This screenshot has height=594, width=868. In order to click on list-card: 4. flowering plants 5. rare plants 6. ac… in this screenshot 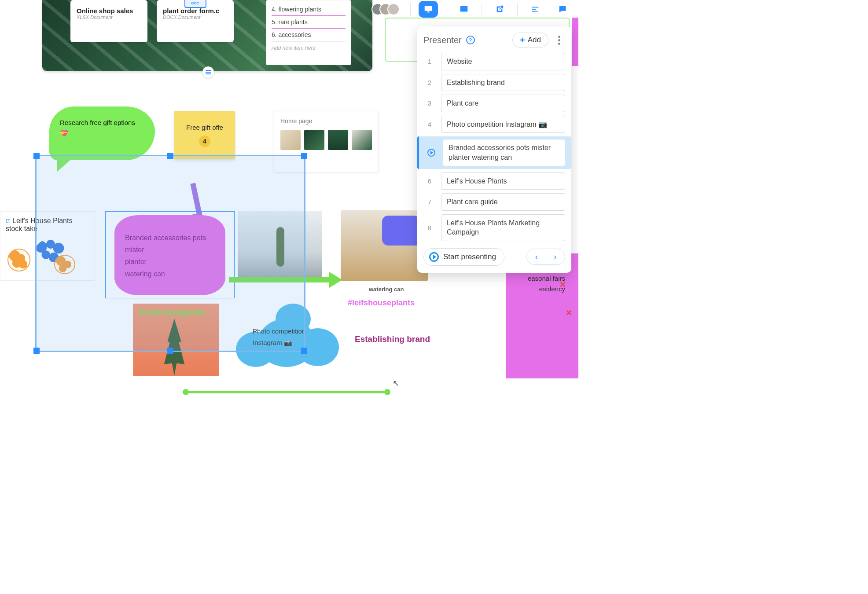, I will do `click(309, 33)`.